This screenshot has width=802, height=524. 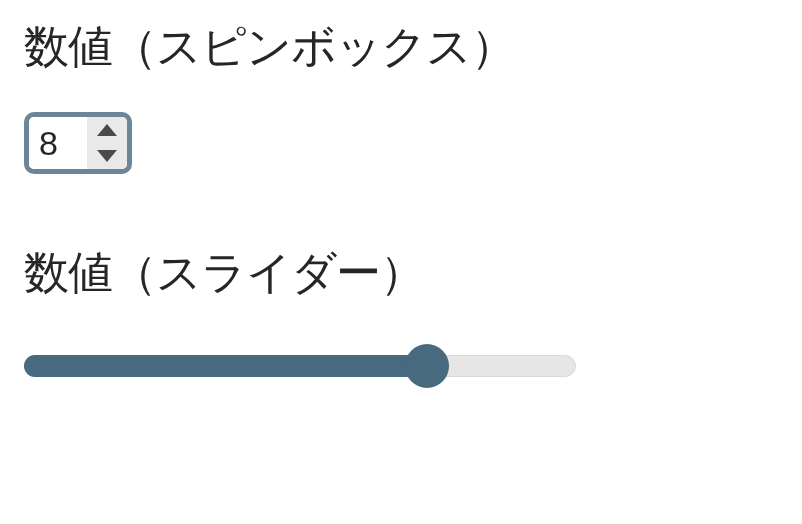 What do you see at coordinates (401, 143) in the screenshot?
I see `spinbox-row: 8` at bounding box center [401, 143].